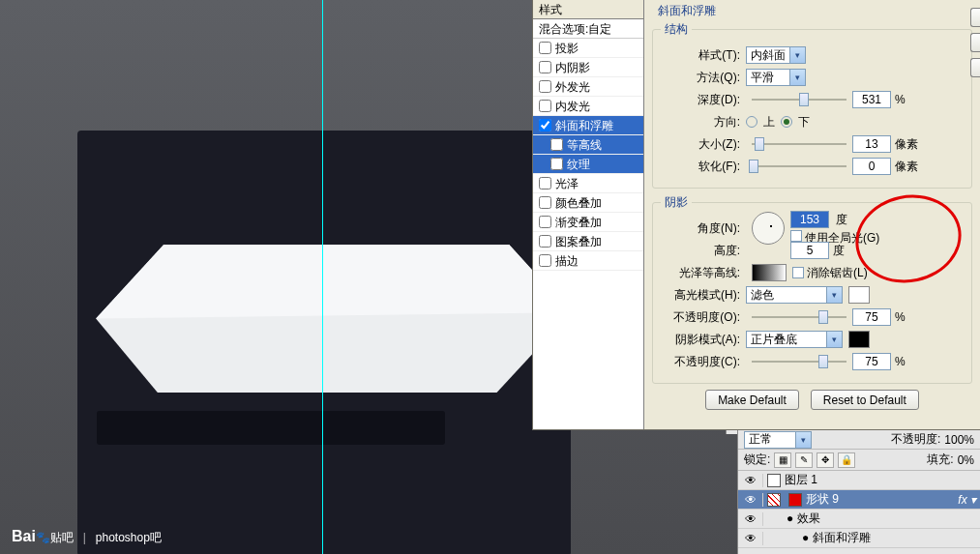 The height and width of the screenshot is (554, 980). Describe the element at coordinates (799, 100) in the screenshot. I see `depth-slider` at that location.